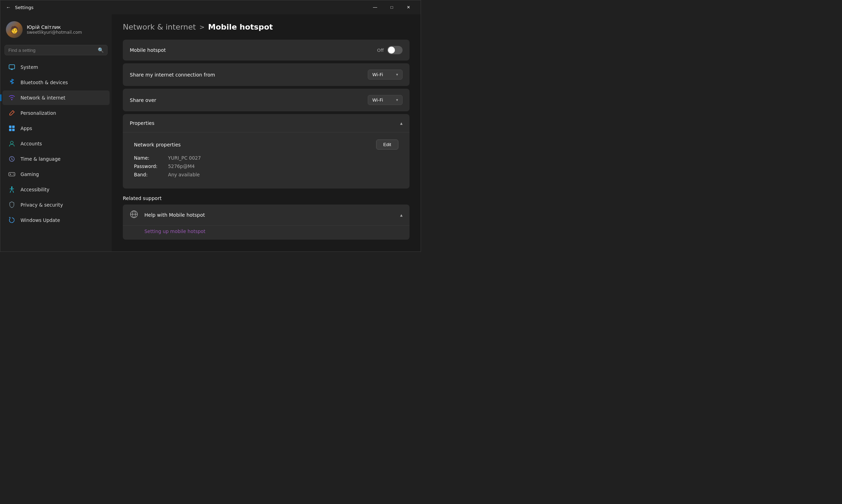 Image resolution: width=842 pixels, height=504 pixels. What do you see at coordinates (378, 74) in the screenshot?
I see `share-connection-value: Wi-Fi` at bounding box center [378, 74].